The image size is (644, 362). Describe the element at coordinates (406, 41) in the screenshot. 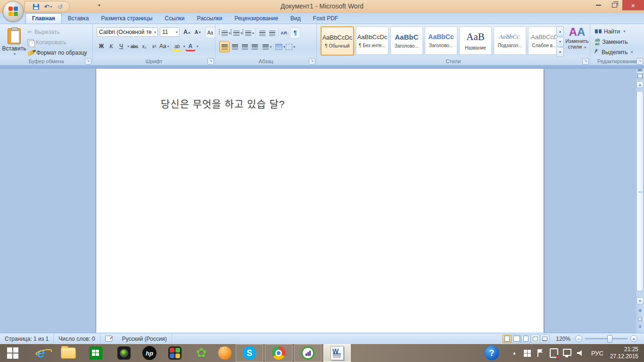

I see `style-heading1: AaBbC Заголово...` at that location.